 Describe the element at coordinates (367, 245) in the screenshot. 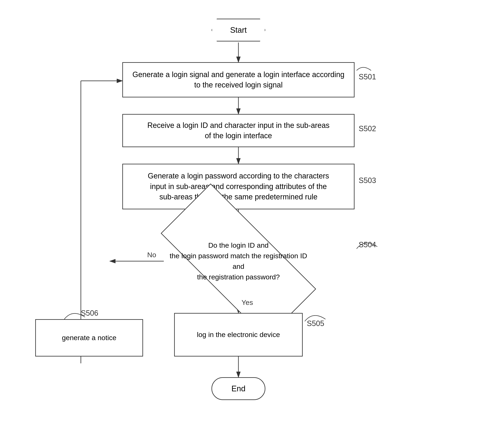

I see `s504-label: S504` at that location.